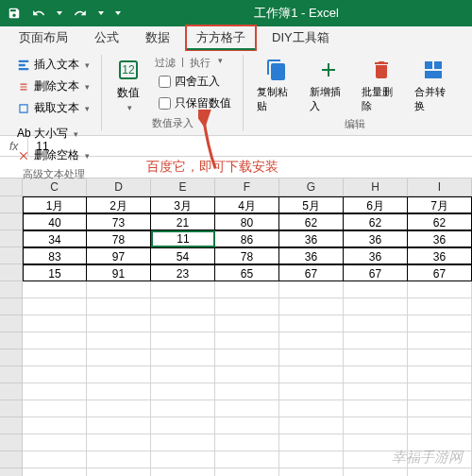 The height and width of the screenshot is (476, 472). I want to click on tab-formulas: 公式, so click(107, 38).